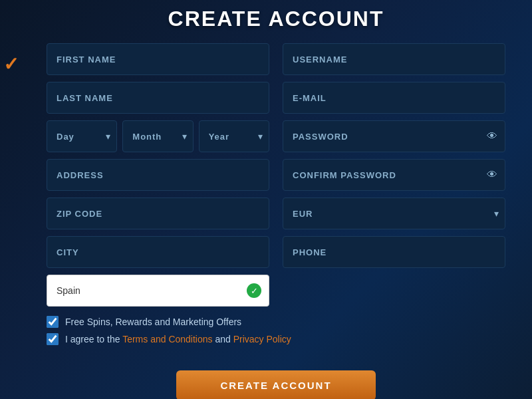 The width and height of the screenshot is (532, 399). I want to click on email-field, so click(394, 98).